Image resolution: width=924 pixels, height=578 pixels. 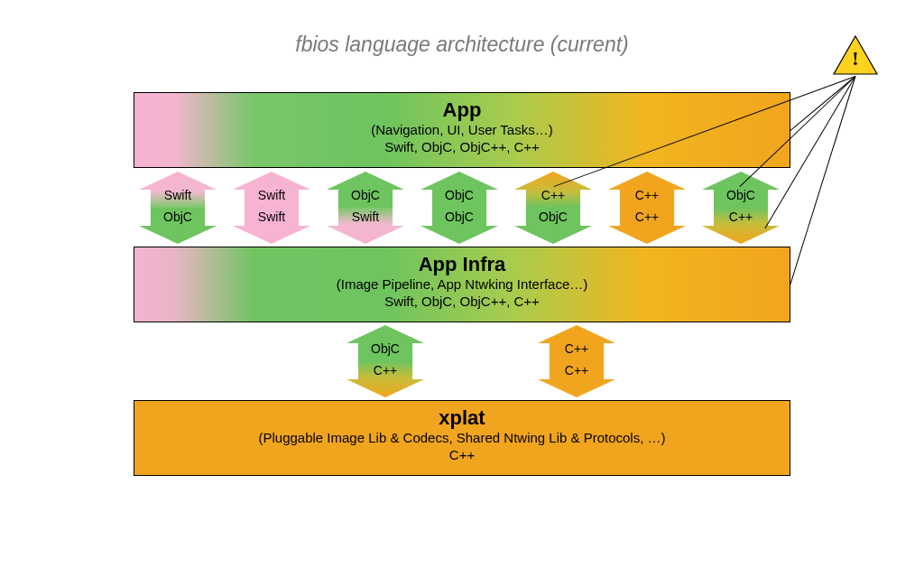 What do you see at coordinates (741, 208) in the screenshot?
I see `arrow-pair-7: ObjC C++` at bounding box center [741, 208].